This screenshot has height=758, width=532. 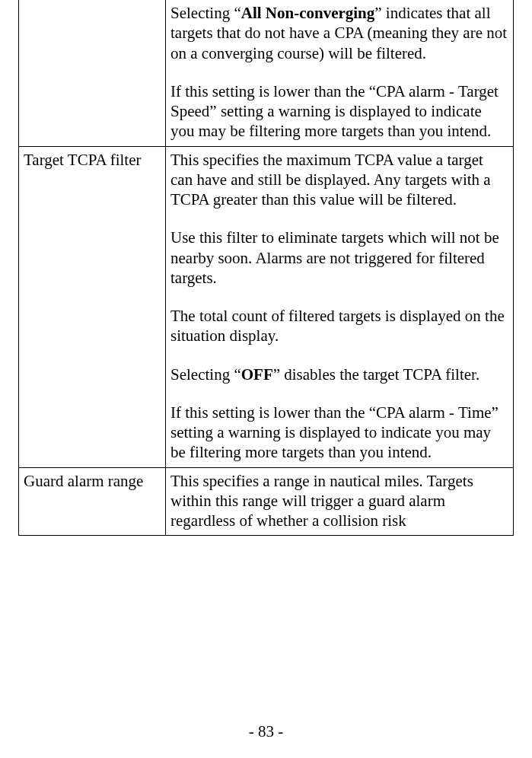 I want to click on paragraph: Selecting “OFF” disables the target TCPA…, so click(x=339, y=374).